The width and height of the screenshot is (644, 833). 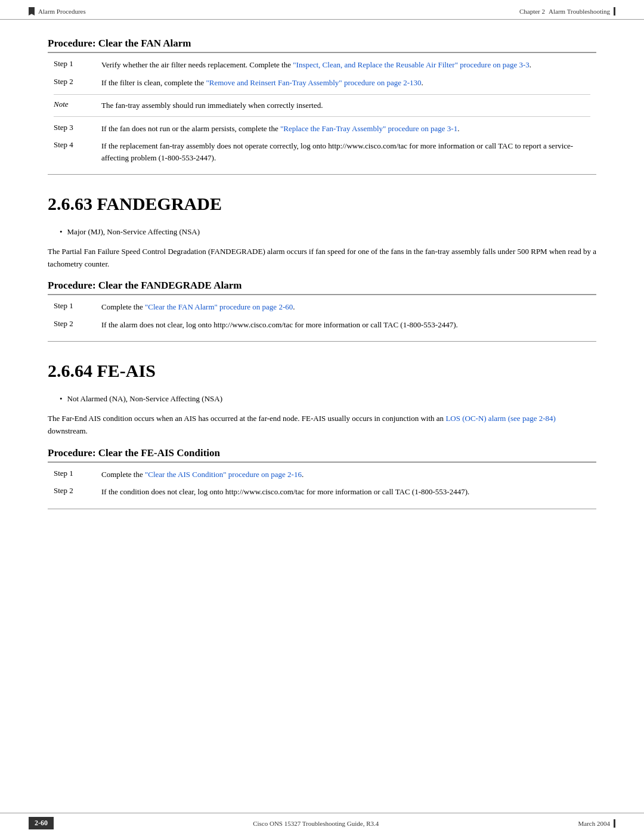 What do you see at coordinates (322, 65) in the screenshot?
I see `fan-step-1: Step 1 Verify whether the air filter nee…` at bounding box center [322, 65].